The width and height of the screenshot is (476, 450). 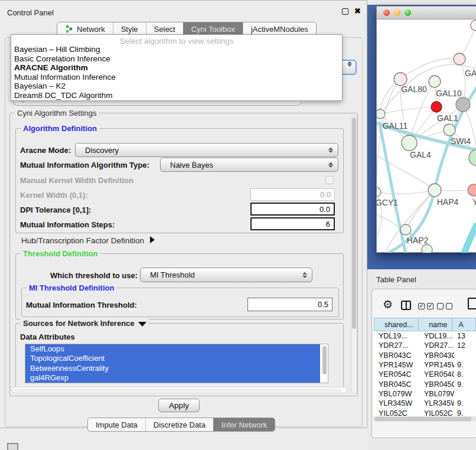 What do you see at coordinates (172, 349) in the screenshot?
I see `list-item: SelfLoops` at bounding box center [172, 349].